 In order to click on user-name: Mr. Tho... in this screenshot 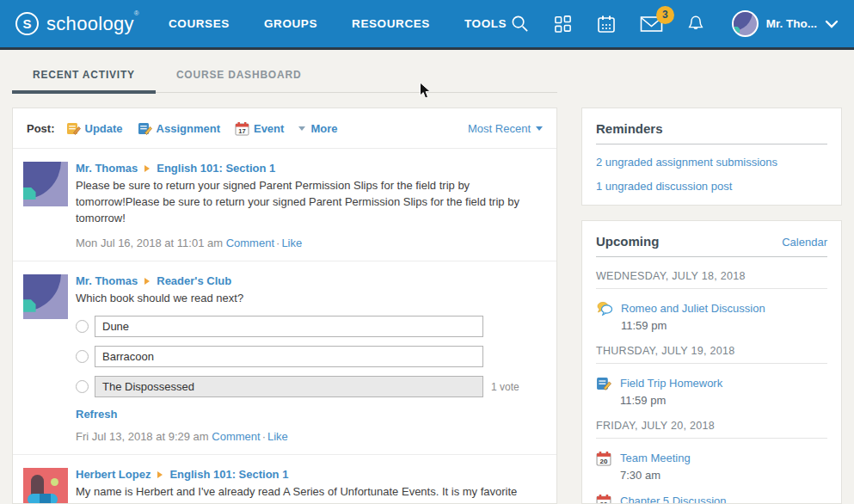, I will do `click(791, 24)`.